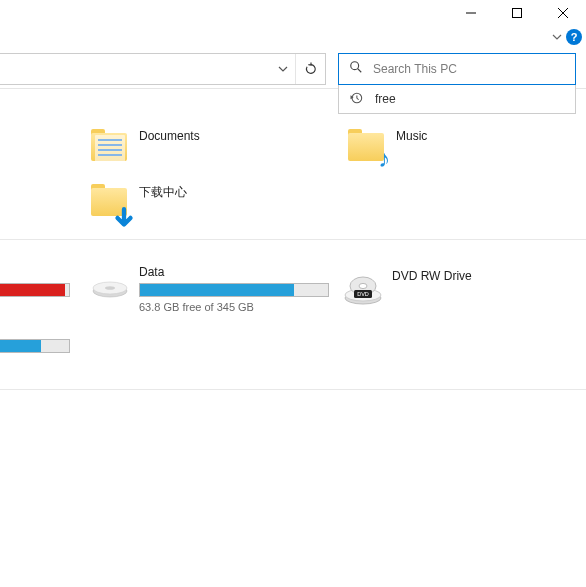  I want to click on drive-usage-bar, so click(234, 290).